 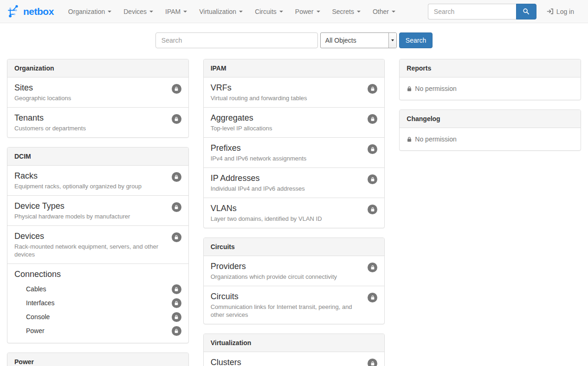 I want to click on brand-text: netbox, so click(x=39, y=12).